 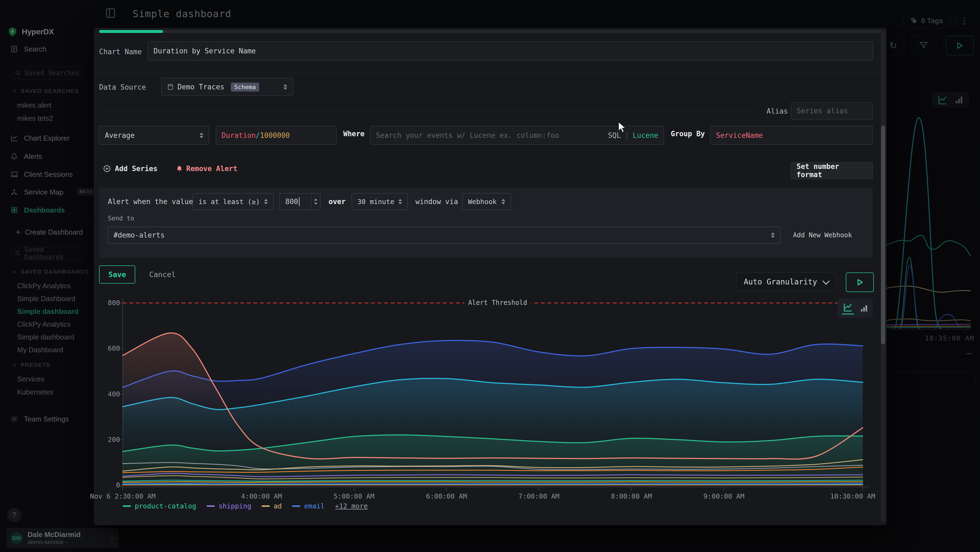 What do you see at coordinates (848, 308) in the screenshot?
I see `line-chart-icon` at bounding box center [848, 308].